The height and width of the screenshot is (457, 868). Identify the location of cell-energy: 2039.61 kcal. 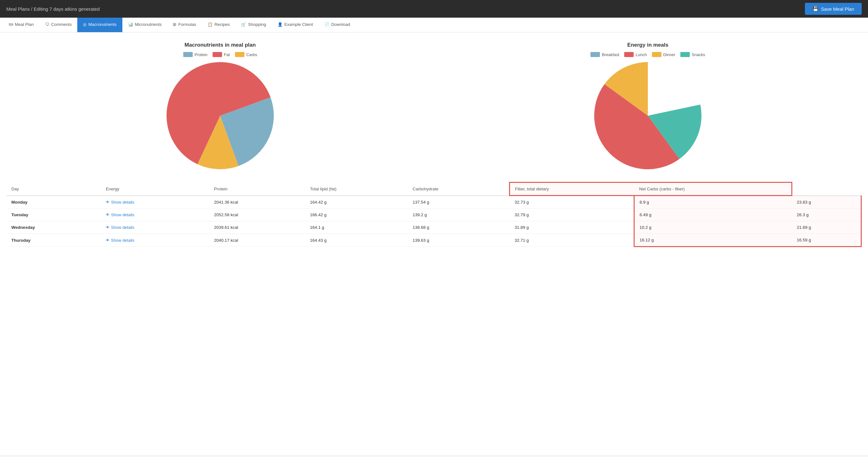
(257, 228).